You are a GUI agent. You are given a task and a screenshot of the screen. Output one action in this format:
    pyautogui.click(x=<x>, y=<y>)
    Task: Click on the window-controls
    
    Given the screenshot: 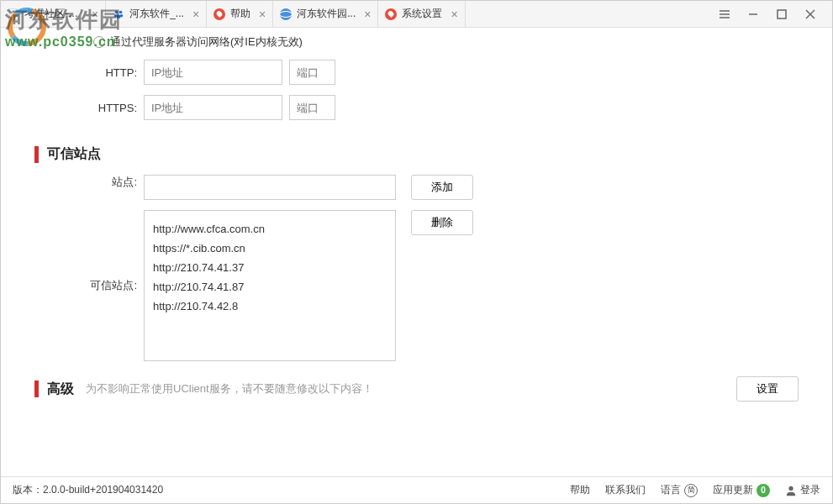 What is the action you would take?
    pyautogui.click(x=767, y=14)
    